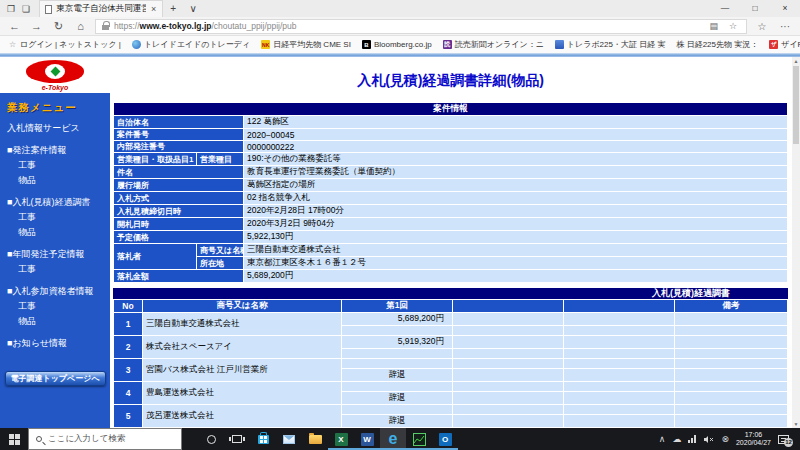 The width and height of the screenshot is (800, 450). Describe the element at coordinates (421, 26) in the screenshot. I see `address-bar: https://www.e-tokyo.lg.jp/choutatu_ppij/…` at that location.